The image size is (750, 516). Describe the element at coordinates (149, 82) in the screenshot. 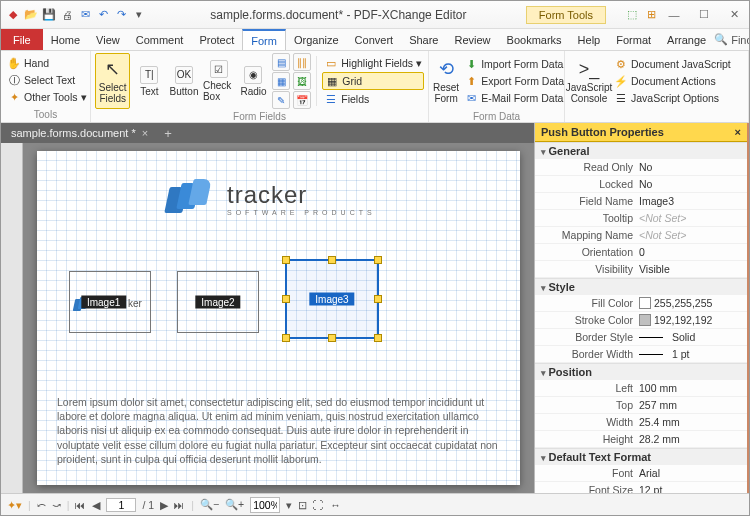

I see `text-field-button: T|Text` at that location.